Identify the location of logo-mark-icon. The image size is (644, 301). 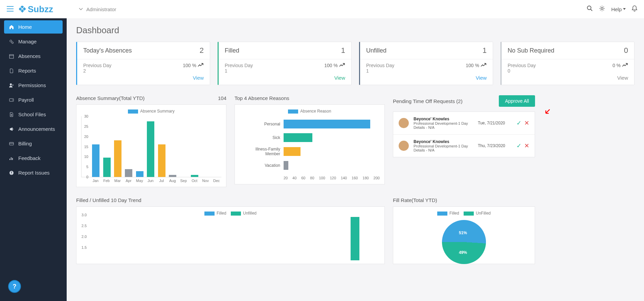
(22, 9).